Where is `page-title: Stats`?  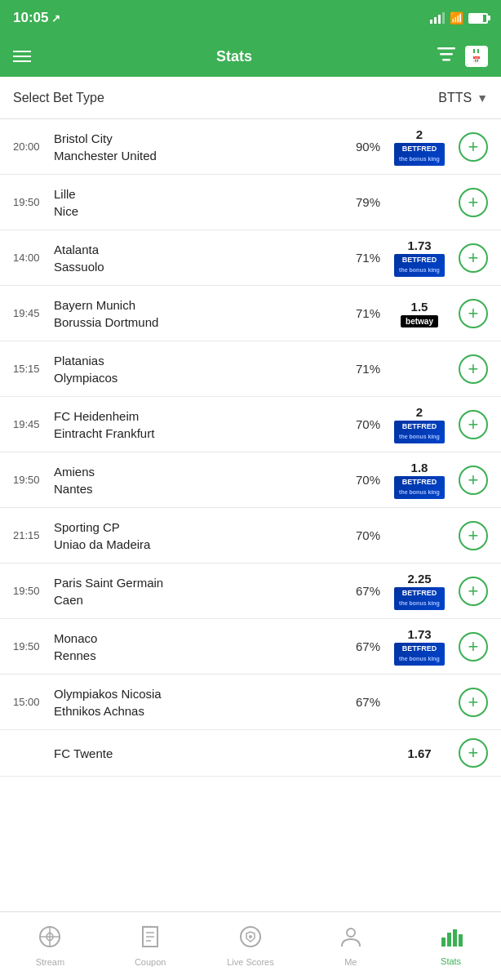 page-title: Stats is located at coordinates (234, 57).